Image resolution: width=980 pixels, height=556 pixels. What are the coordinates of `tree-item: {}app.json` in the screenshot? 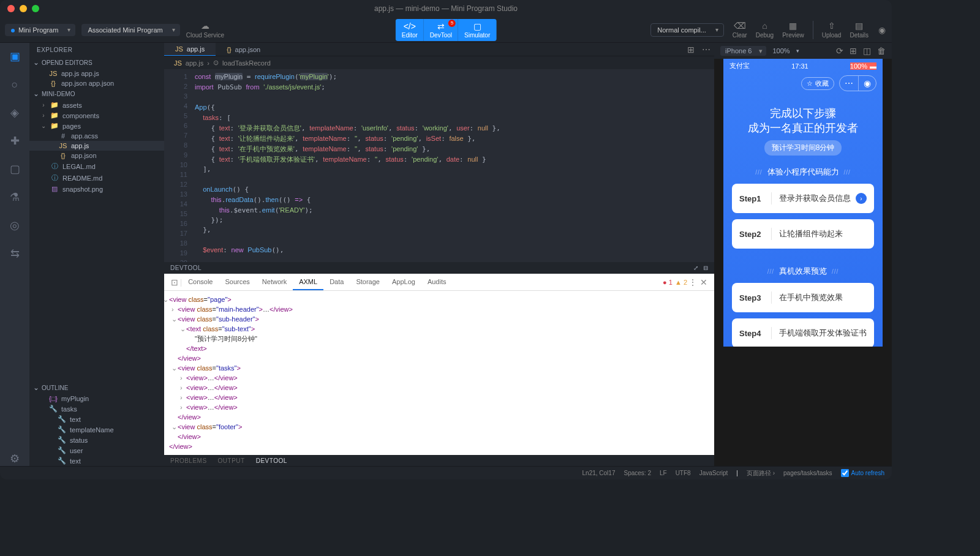 It's located at (97, 156).